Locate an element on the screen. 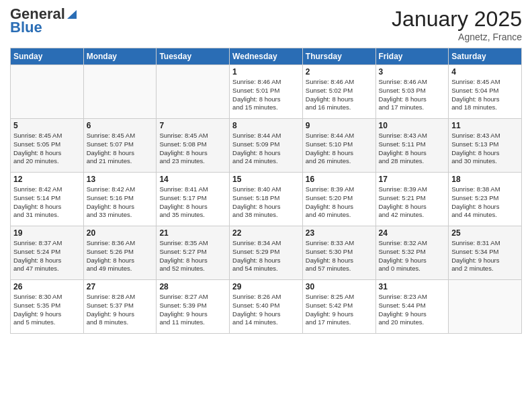 Image resolution: width=532 pixels, height=411 pixels. col-friday: Friday is located at coordinates (412, 56).